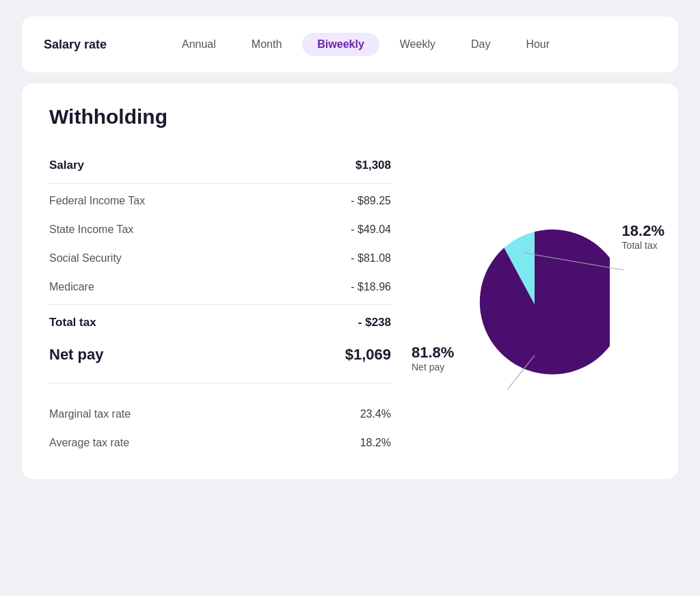 The image size is (700, 596). What do you see at coordinates (643, 231) in the screenshot?
I see `pie-total-tax-pct: 18.2%` at bounding box center [643, 231].